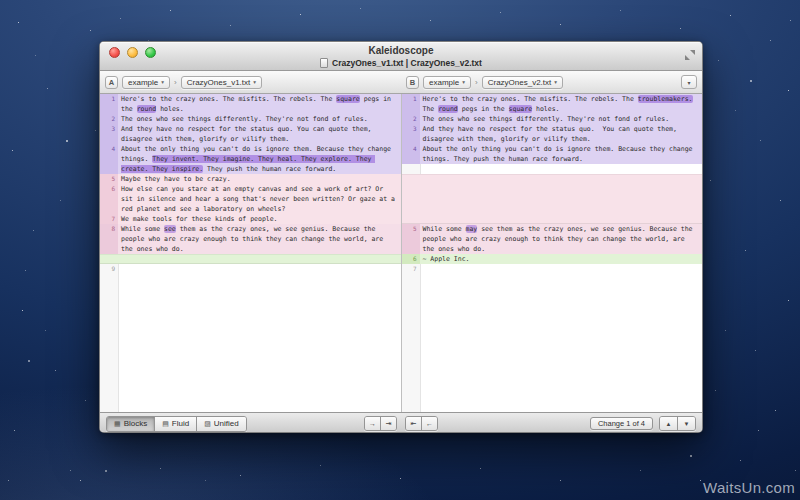  I want to click on merge-controls: → ⇥ ⇤ ←, so click(401, 424).